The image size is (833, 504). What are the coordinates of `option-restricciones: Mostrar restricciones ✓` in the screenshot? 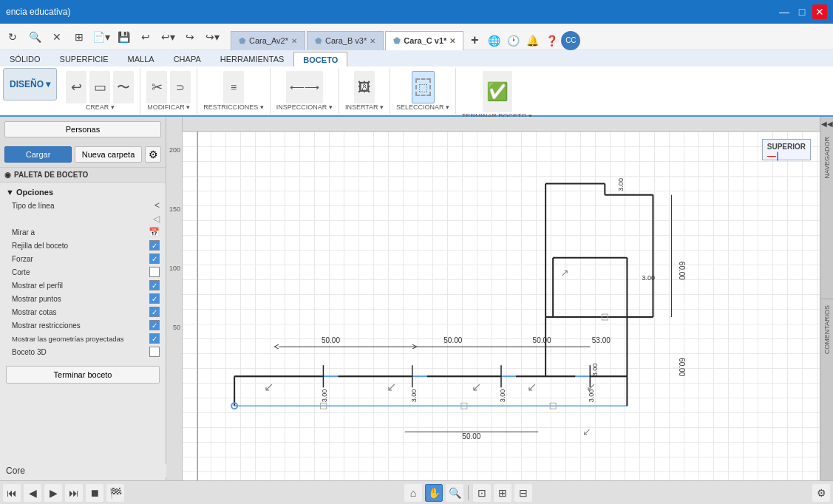 It's located at (83, 325).